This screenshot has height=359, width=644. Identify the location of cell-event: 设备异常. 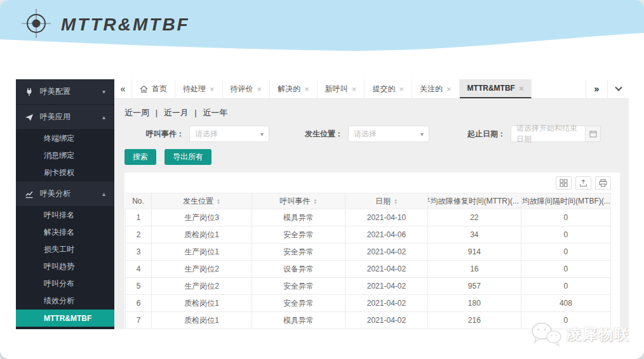
(299, 269).